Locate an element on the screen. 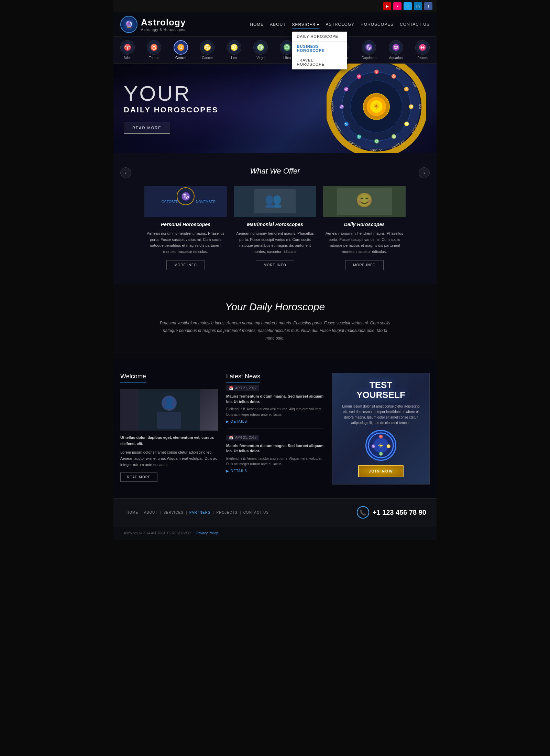 This screenshot has width=550, height=756. zodiac-list: ♈ Aries ♉ Taurus ♊ Gemini ♋ Cancer ♌ Leo… is located at coordinates (275, 50).